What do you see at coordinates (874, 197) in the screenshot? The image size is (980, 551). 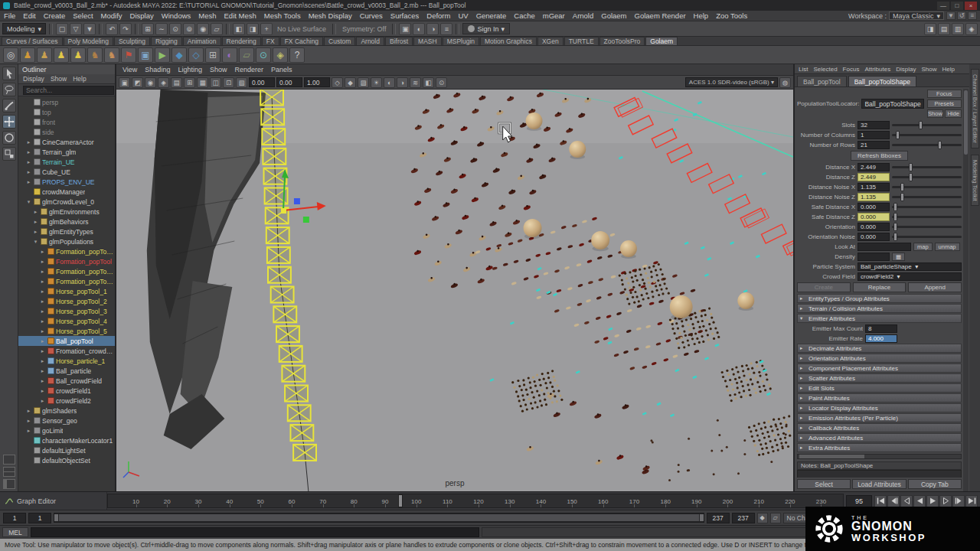 I see `distance-noise-z-field: 1.135` at bounding box center [874, 197].